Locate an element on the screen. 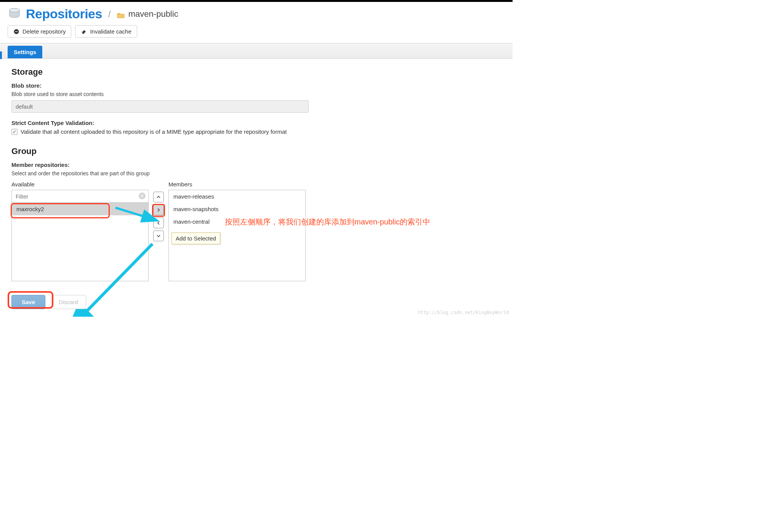 The height and width of the screenshot is (532, 782). available-label: Available is located at coordinates (80, 184).